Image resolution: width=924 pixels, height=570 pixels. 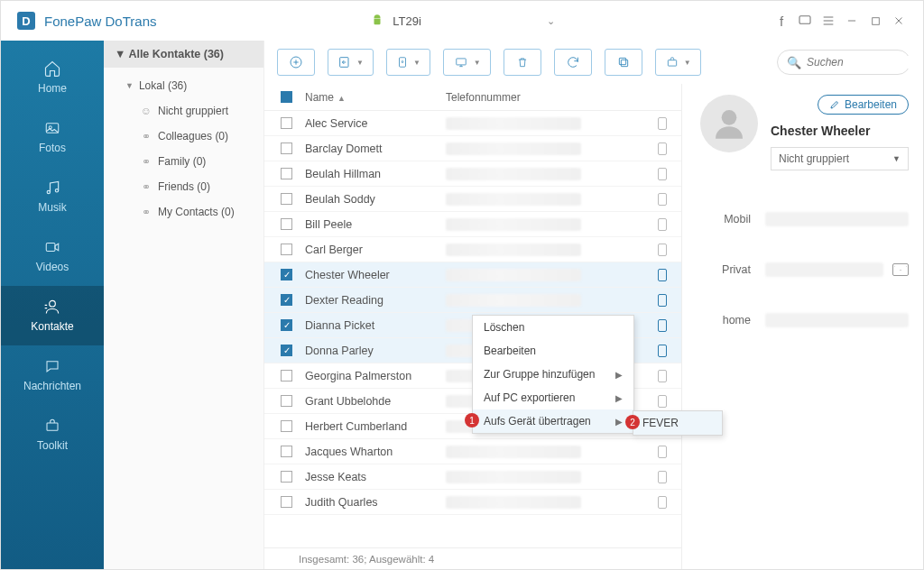 What do you see at coordinates (52, 88) in the screenshot?
I see `sidebar-item-label: Home` at bounding box center [52, 88].